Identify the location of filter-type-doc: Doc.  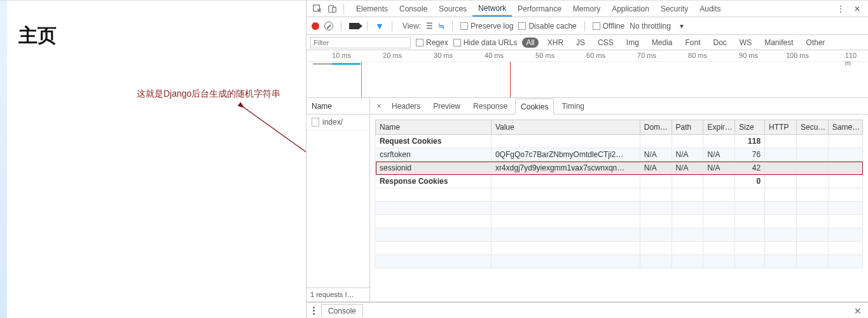
(720, 43).